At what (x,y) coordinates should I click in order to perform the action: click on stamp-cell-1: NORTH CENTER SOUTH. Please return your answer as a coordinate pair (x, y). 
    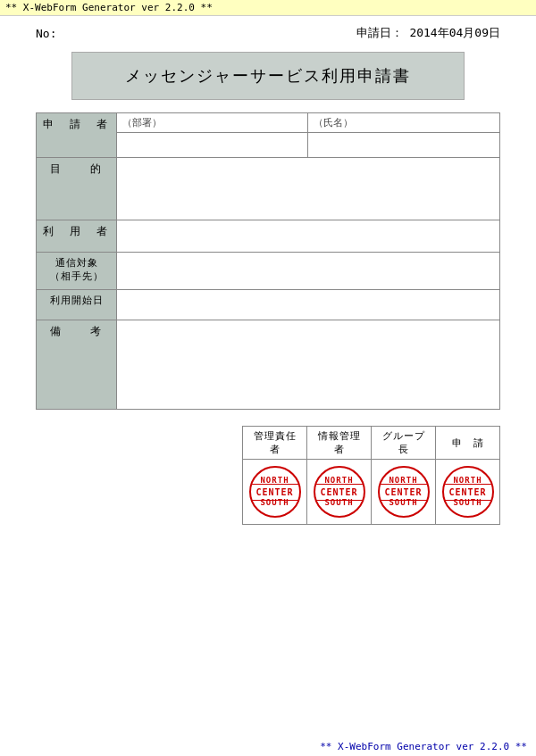
    Looking at the image, I should click on (339, 493).